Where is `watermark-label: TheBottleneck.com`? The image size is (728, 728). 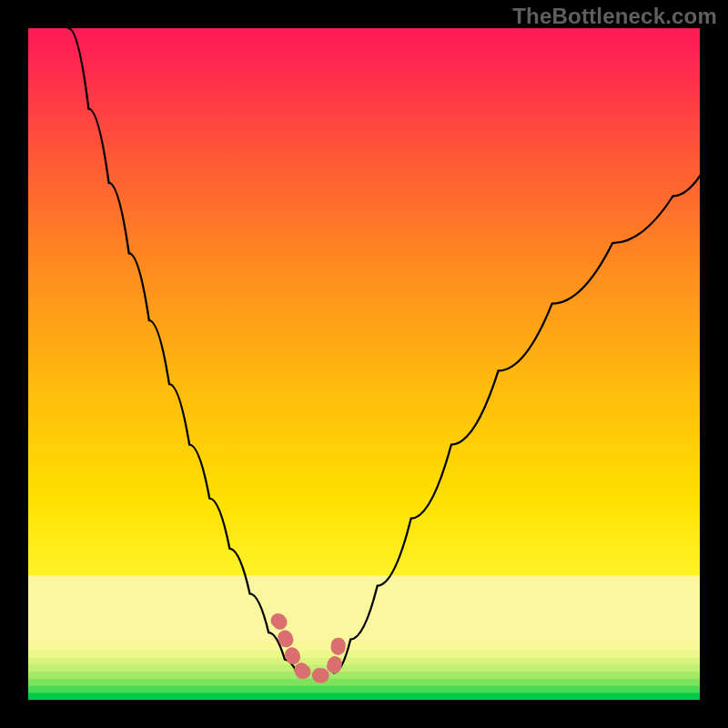
watermark-label: TheBottleneck.com is located at coordinates (615, 16).